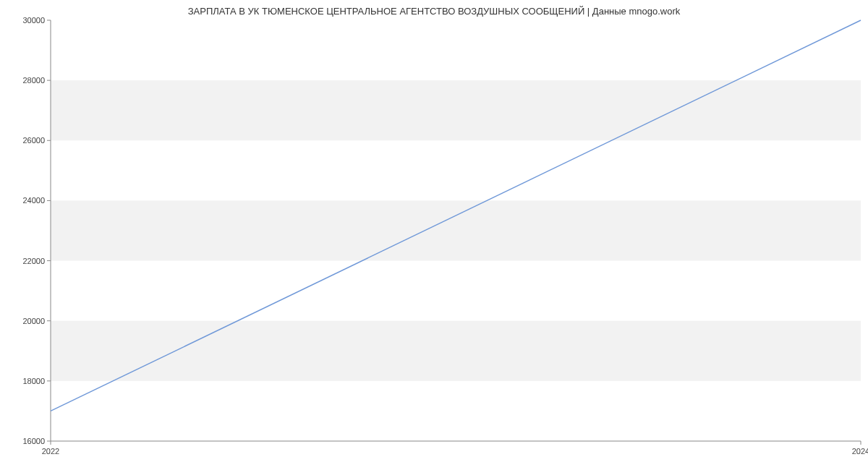  I want to click on y-tick-label: 26000, so click(33, 140).